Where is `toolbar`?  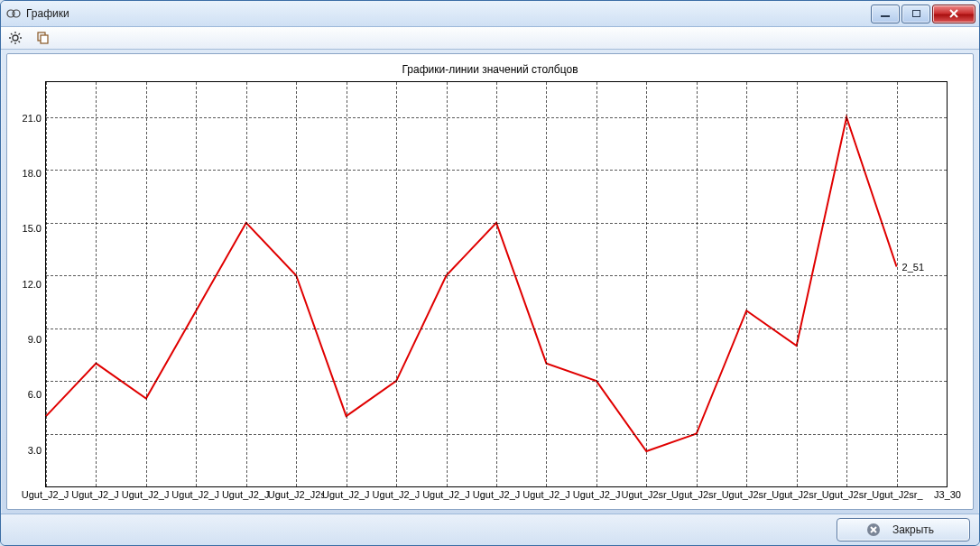
toolbar is located at coordinates (490, 38).